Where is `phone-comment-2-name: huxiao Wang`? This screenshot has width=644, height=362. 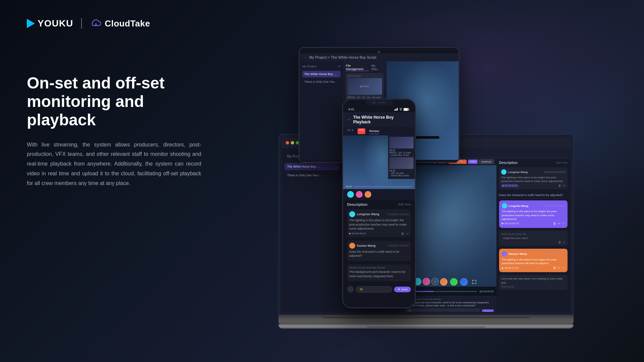
phone-comment-2-name: huxiao Wang is located at coordinates (366, 246).